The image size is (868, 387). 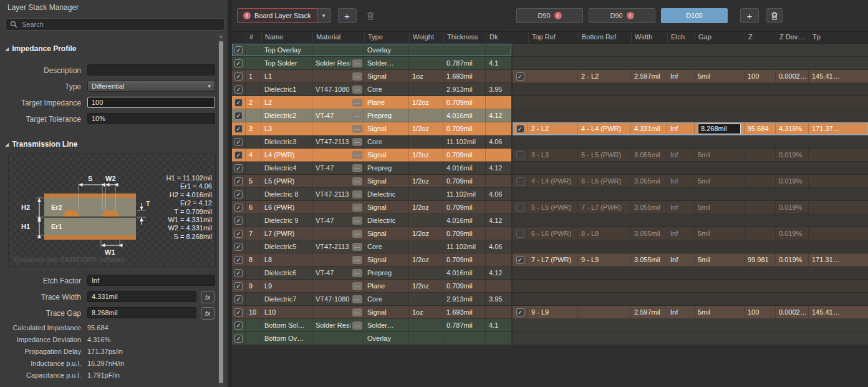 I want to click on gap-cell: 8.268mil, so click(x=720, y=129).